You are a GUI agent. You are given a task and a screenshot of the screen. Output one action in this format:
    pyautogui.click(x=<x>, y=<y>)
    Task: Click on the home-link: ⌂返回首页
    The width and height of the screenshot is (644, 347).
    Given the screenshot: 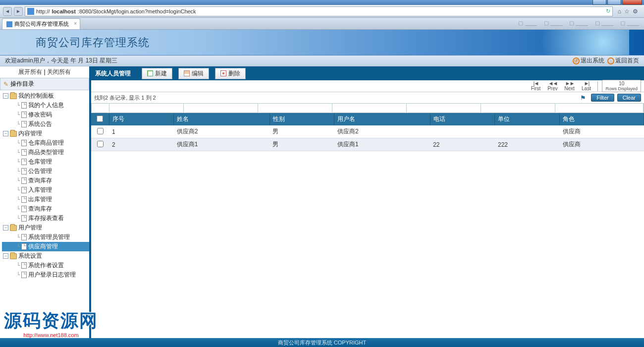 What is the action you would take?
    pyautogui.click(x=623, y=60)
    